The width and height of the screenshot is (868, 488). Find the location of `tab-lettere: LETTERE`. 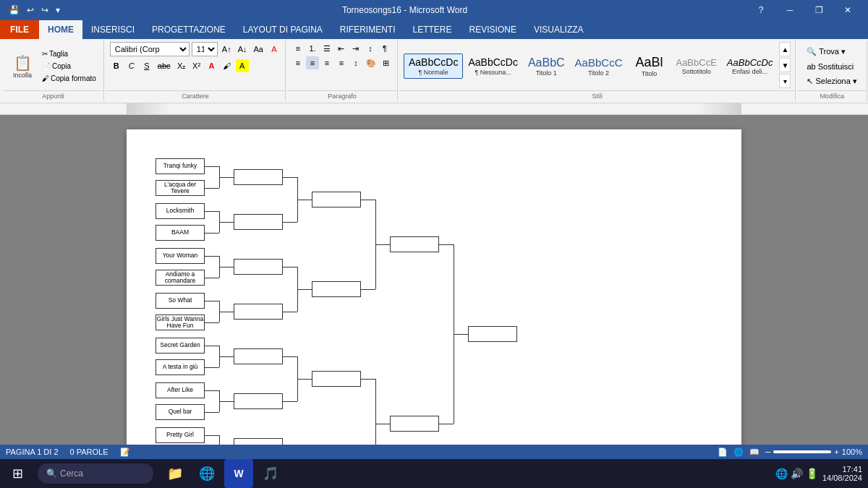

tab-lettere: LETTERE is located at coordinates (433, 30).